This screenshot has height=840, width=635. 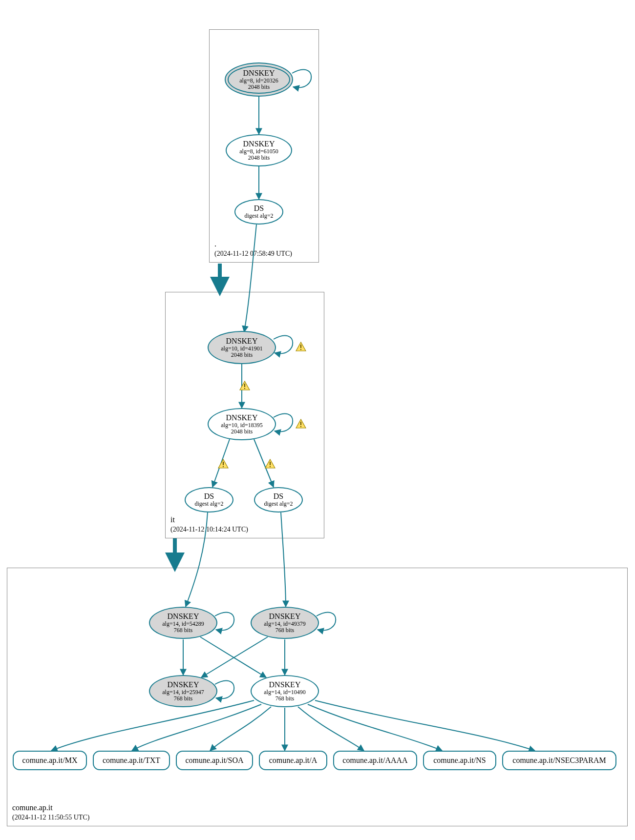 What do you see at coordinates (209, 530) in the screenshot?
I see `zone-timestamp: (2024-11-12 10:14:24 UTC)` at bounding box center [209, 530].